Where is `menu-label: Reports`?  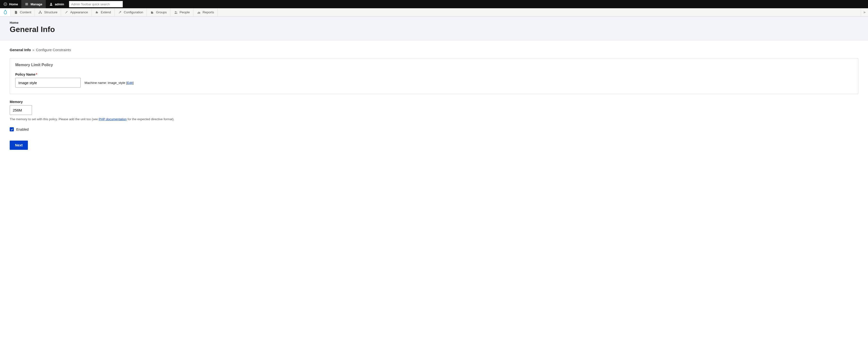
menu-label: Reports is located at coordinates (208, 12).